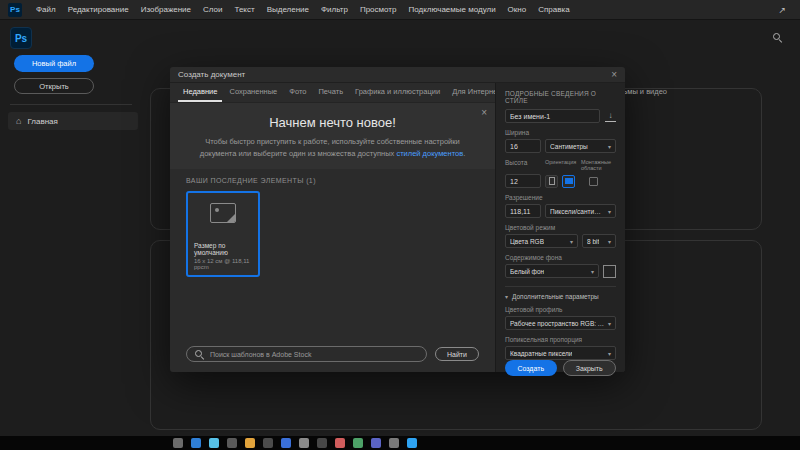 Image resolution: width=800 pixels, height=450 pixels. Describe the element at coordinates (523, 146) in the screenshot. I see `width-input` at that location.